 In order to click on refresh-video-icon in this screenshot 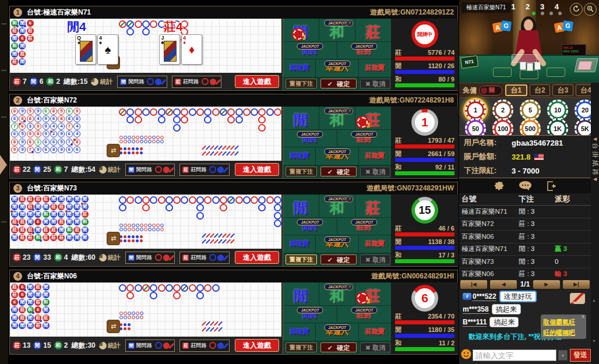, I will do `click(576, 9)`.